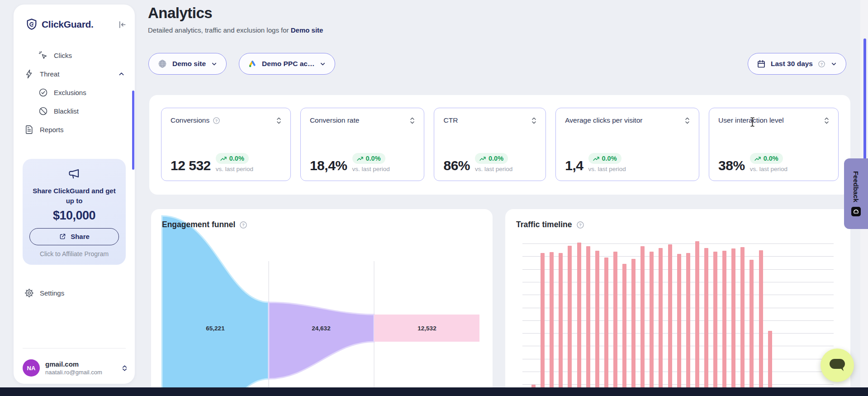 The image size is (868, 396). What do you see at coordinates (162, 64) in the screenshot?
I see `globe-icon` at bounding box center [162, 64].